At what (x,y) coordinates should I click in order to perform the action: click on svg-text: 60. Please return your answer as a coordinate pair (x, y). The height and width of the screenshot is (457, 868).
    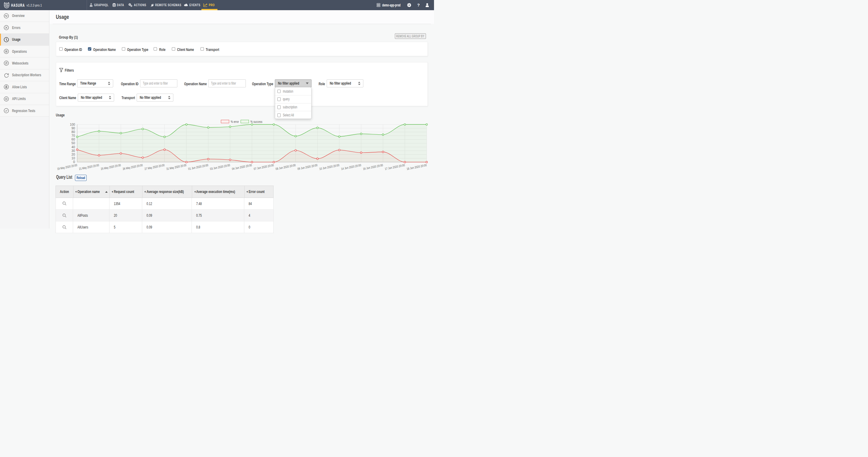
    Looking at the image, I should click on (73, 139).